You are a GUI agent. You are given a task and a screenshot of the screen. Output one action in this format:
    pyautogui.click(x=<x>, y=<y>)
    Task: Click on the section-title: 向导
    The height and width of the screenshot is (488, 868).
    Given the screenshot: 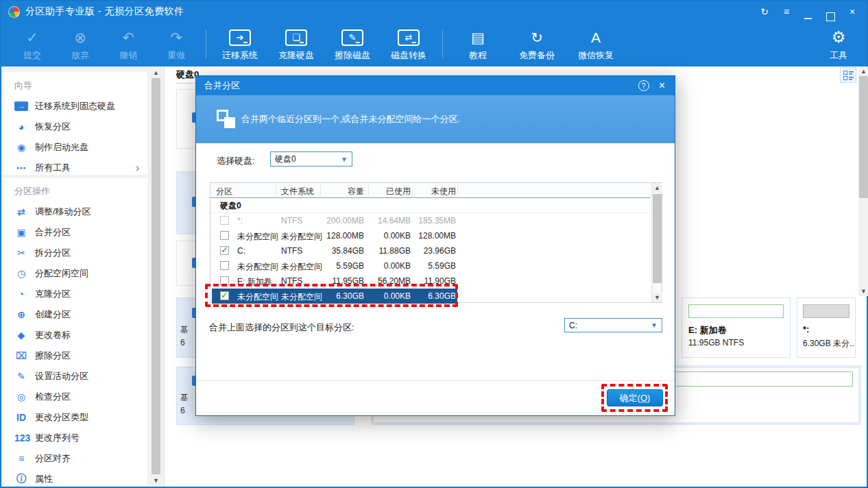 What is the action you would take?
    pyautogui.click(x=75, y=84)
    